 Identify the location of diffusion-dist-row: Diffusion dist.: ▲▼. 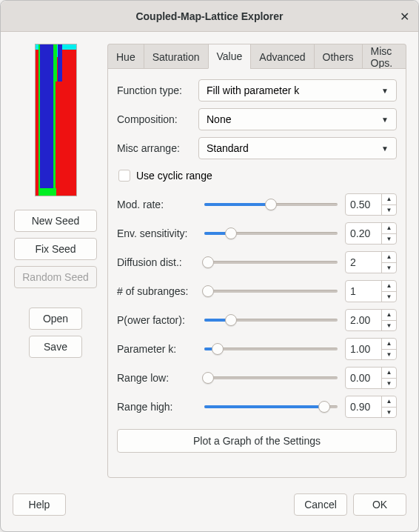
(257, 262).